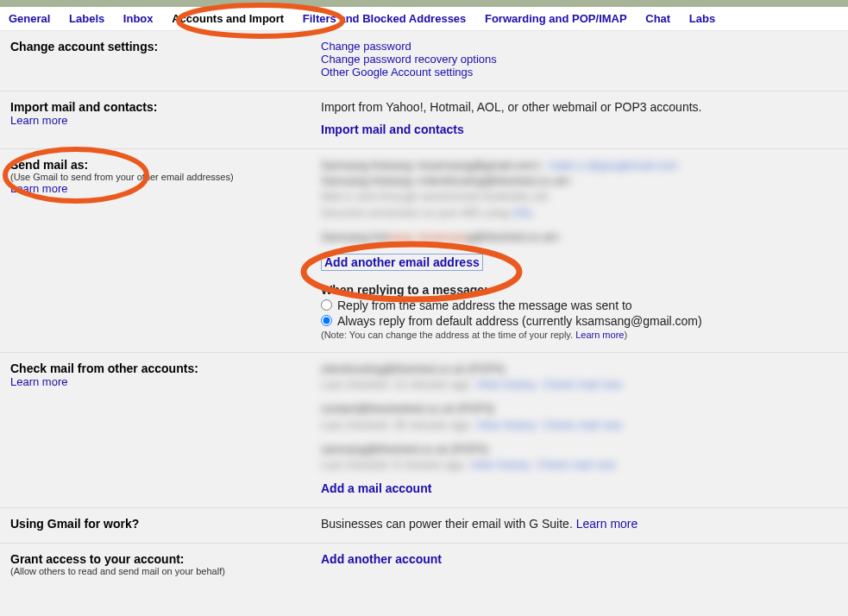  What do you see at coordinates (366, 47) in the screenshot?
I see `link-change-password: Change password` at bounding box center [366, 47].